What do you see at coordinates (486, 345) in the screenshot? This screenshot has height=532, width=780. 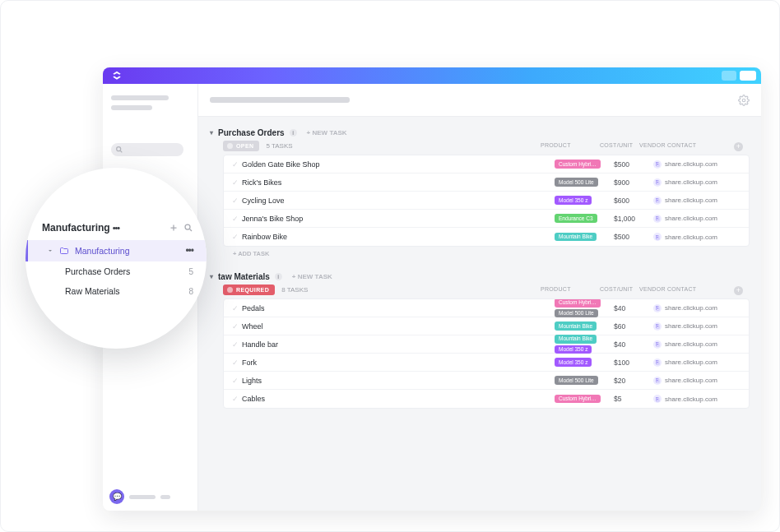 I see `table-row: ✓Handle barMountain BikeModel 350 z$40⎘s…` at bounding box center [486, 345].